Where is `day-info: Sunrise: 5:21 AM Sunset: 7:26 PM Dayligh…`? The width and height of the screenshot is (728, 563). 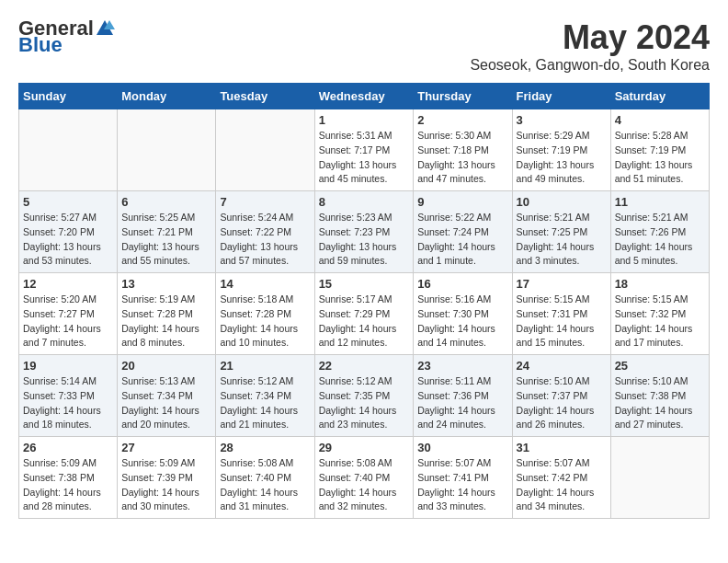
day-info: Sunrise: 5:21 AM Sunset: 7:26 PM Dayligh… is located at coordinates (660, 239).